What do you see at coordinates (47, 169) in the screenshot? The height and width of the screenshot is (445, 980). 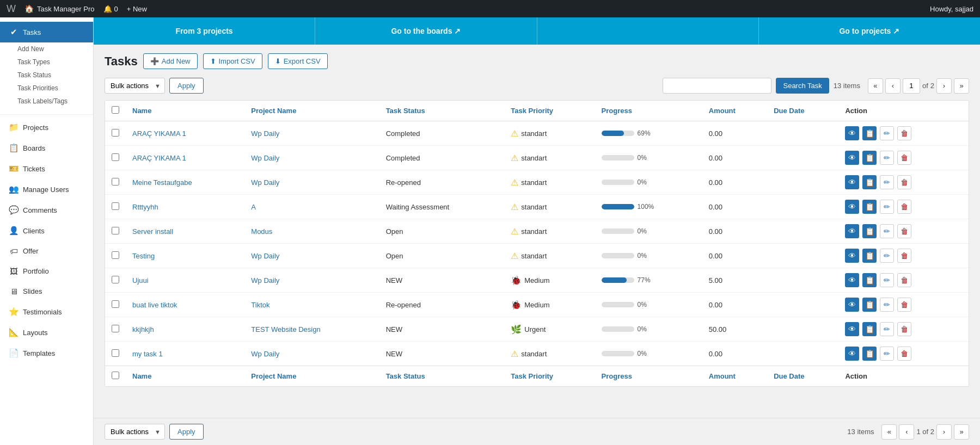 I see `sidebar-item-tickets: 🎫 Tickets` at bounding box center [47, 169].